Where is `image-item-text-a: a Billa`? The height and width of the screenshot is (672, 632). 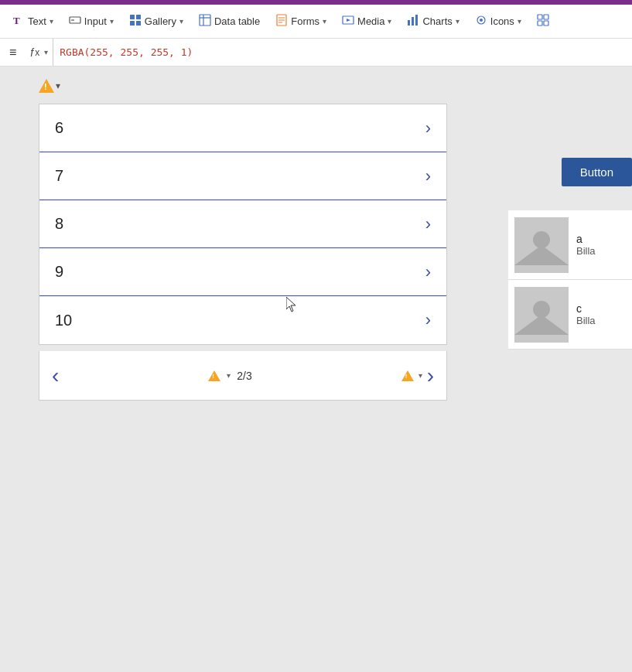 image-item-text-a: a Billa is located at coordinates (586, 244).